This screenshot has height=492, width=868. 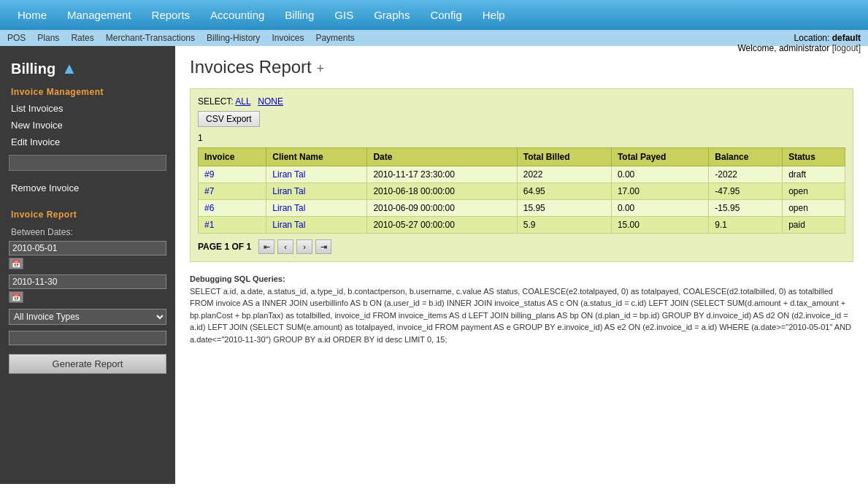 I want to click on page-count: 1, so click(x=521, y=138).